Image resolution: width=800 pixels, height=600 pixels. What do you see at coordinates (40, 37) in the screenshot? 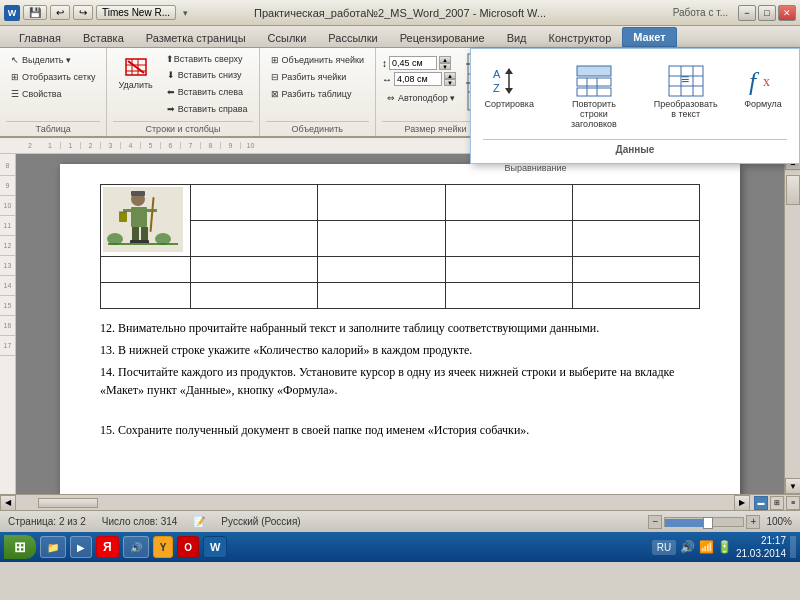
I see `tab-home: Главная` at bounding box center [40, 37].